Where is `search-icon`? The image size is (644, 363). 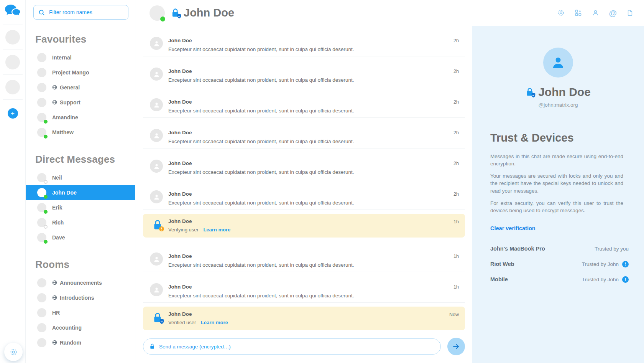 search-icon is located at coordinates (41, 12).